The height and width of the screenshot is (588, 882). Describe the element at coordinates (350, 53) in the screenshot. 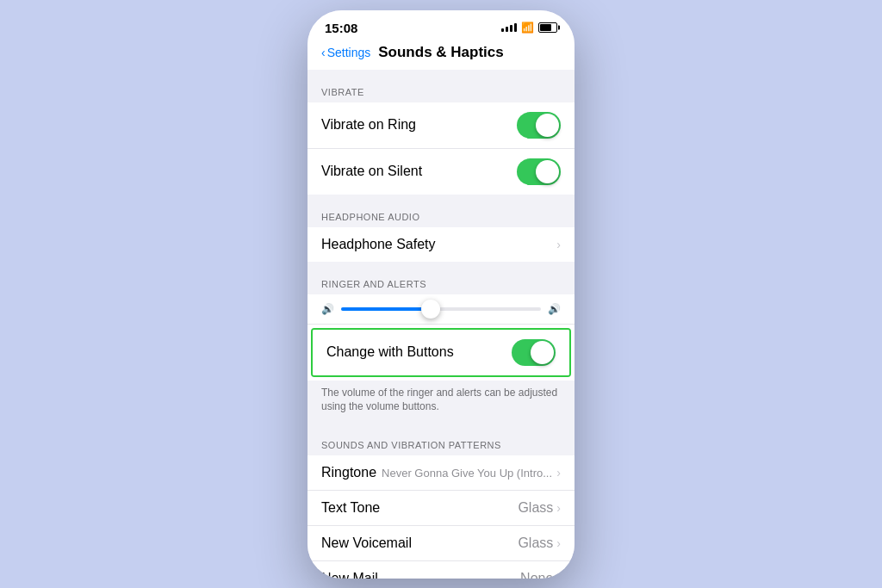

I see `back-label: Settings` at that location.